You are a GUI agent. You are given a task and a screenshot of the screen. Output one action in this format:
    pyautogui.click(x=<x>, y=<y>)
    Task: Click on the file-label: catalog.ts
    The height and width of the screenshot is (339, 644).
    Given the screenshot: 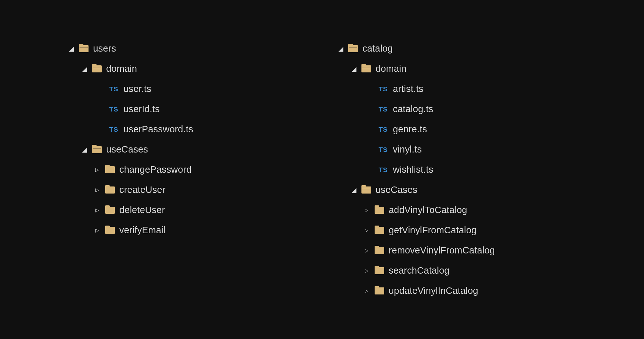 What is the action you would take?
    pyautogui.click(x=413, y=109)
    